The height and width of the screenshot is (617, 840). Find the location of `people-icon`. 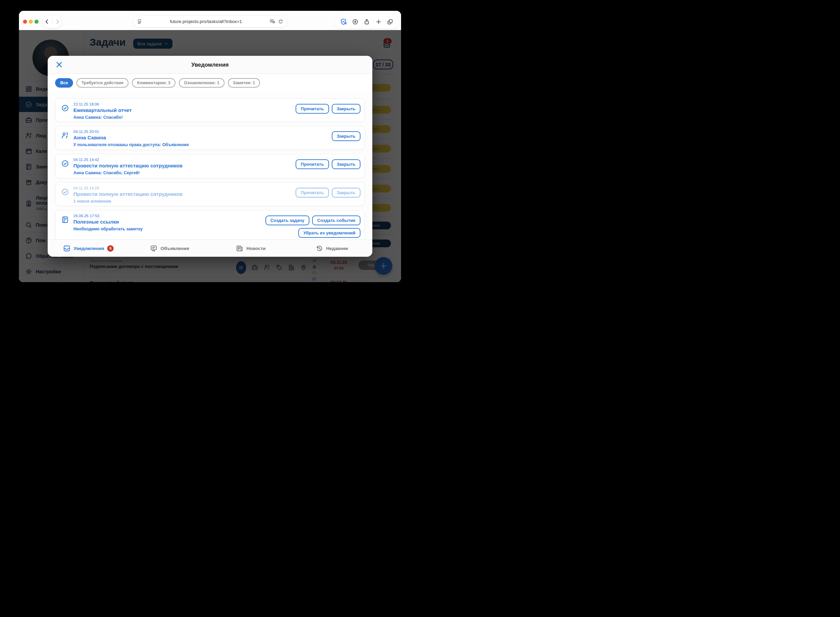

people-icon is located at coordinates (65, 135).